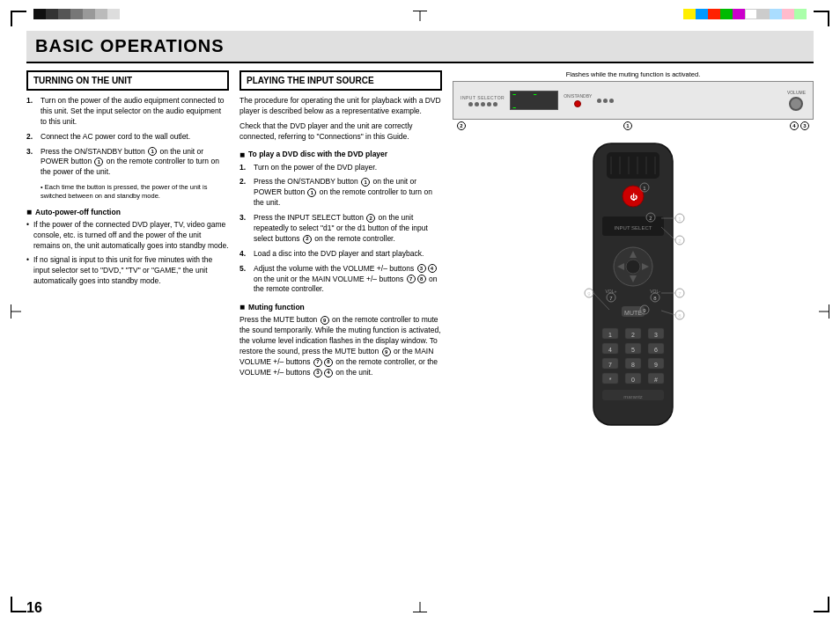 The image size is (840, 623). What do you see at coordinates (606, 100) in the screenshot?
I see `mode-area` at bounding box center [606, 100].